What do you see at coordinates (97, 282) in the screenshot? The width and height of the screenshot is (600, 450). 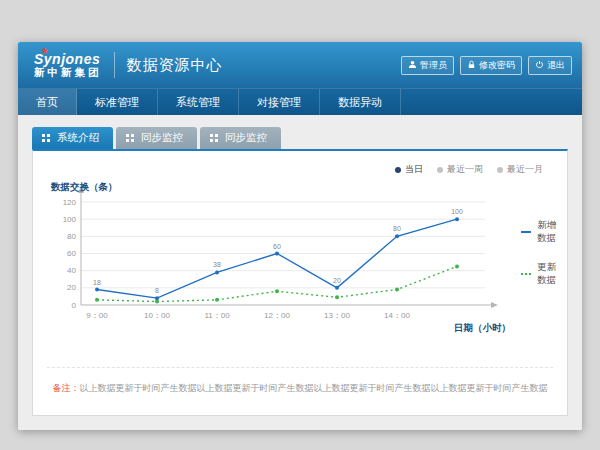 I see `svg-text: 18` at bounding box center [97, 282].